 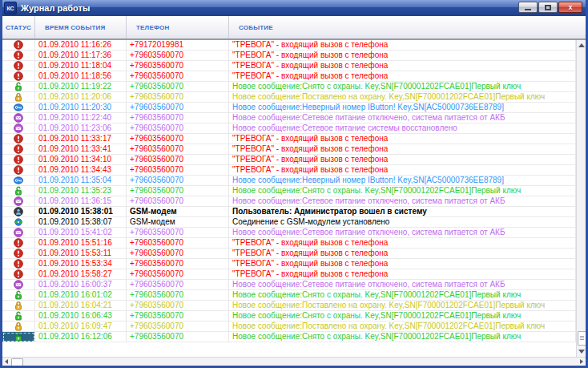 What do you see at coordinates (402, 202) in the screenshot?
I see `row-event: Новое сообщение:Сетевое питание отключен…` at bounding box center [402, 202].